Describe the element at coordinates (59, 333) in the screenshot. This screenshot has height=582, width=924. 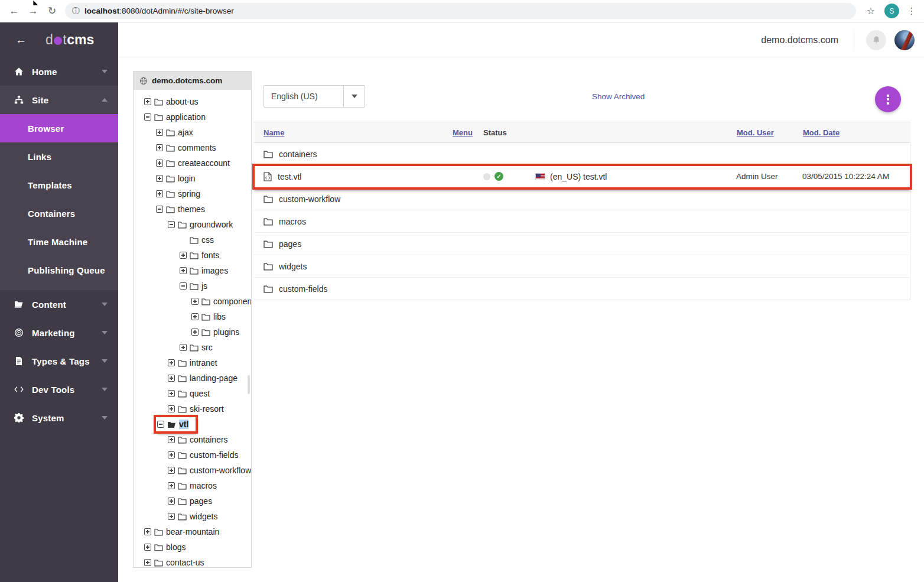
I see `sidebar-item-marketing: Marketing` at that location.